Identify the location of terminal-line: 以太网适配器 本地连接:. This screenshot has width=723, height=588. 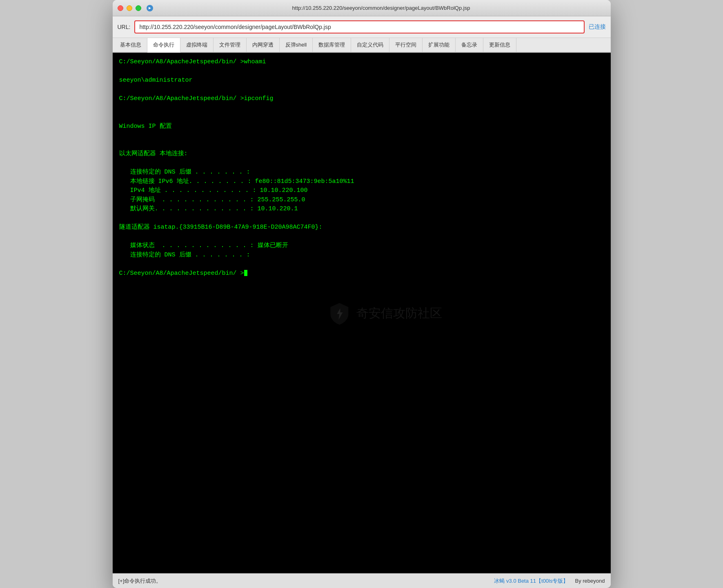
(362, 154).